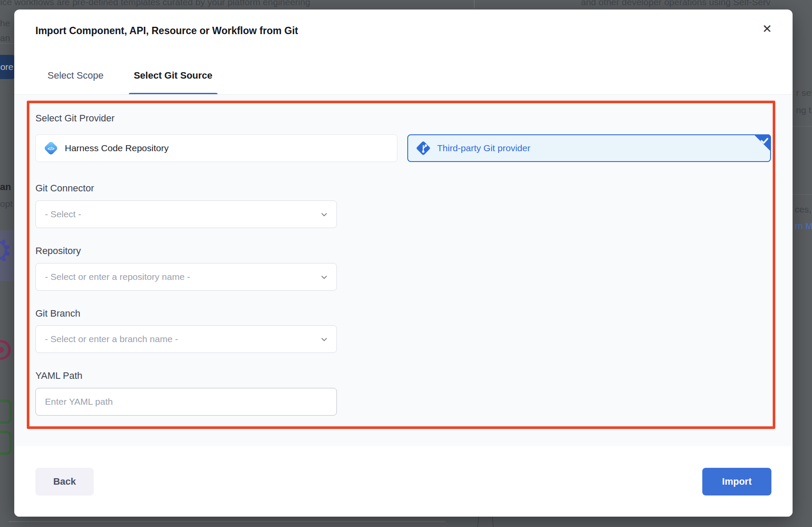 The width and height of the screenshot is (812, 527). I want to click on backdrop-link-fragment: rn M, so click(803, 226).